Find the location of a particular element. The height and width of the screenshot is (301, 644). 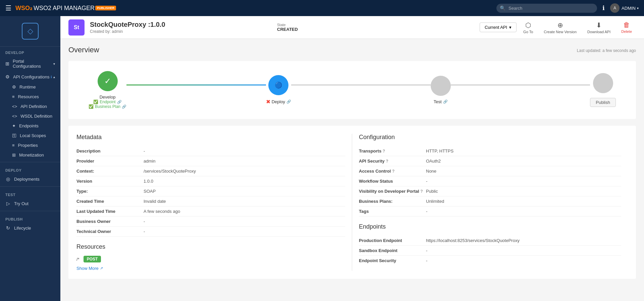

chevron-down-icon: ▾ is located at coordinates (511, 27).